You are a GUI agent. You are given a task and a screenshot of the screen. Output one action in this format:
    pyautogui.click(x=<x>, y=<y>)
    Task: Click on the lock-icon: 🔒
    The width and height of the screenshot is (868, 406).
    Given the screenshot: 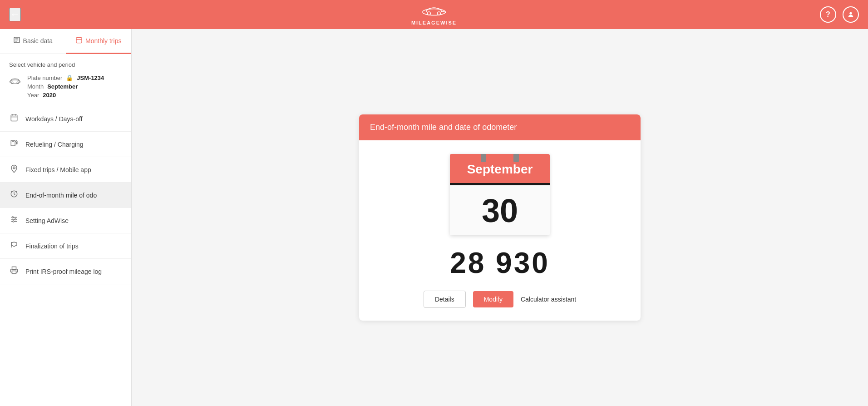 What is the action you would take?
    pyautogui.click(x=69, y=78)
    